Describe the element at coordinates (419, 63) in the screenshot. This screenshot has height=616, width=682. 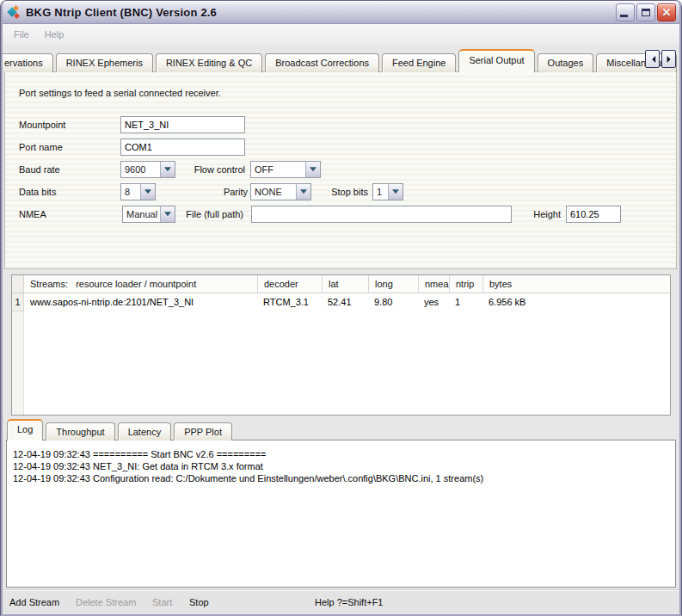
I see `tab-feed-engine: Feed Engine` at that location.